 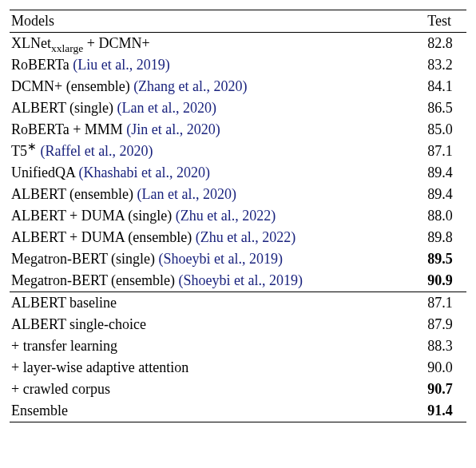 I want to click on model-name: T5, so click(x=19, y=151).